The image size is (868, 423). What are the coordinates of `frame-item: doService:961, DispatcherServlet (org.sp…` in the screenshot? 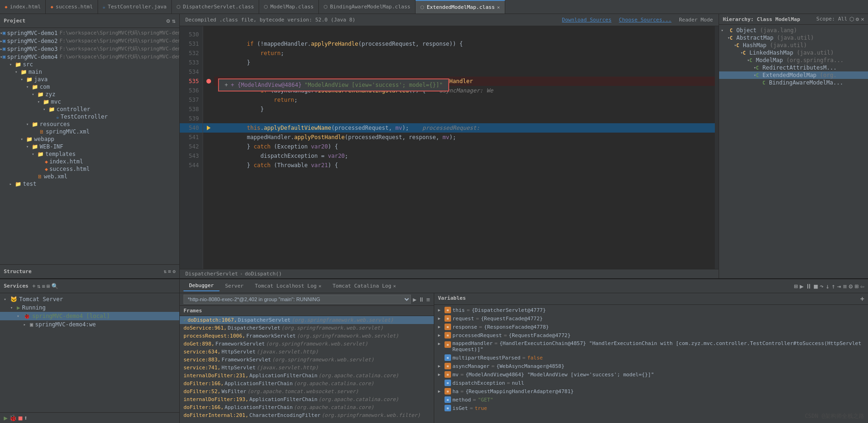 It's located at (307, 328).